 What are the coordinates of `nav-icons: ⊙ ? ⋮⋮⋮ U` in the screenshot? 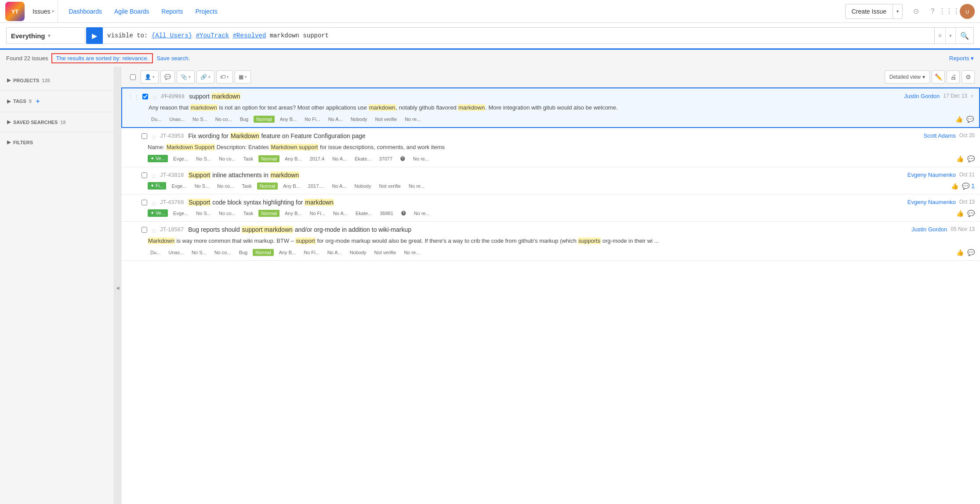 It's located at (942, 11).